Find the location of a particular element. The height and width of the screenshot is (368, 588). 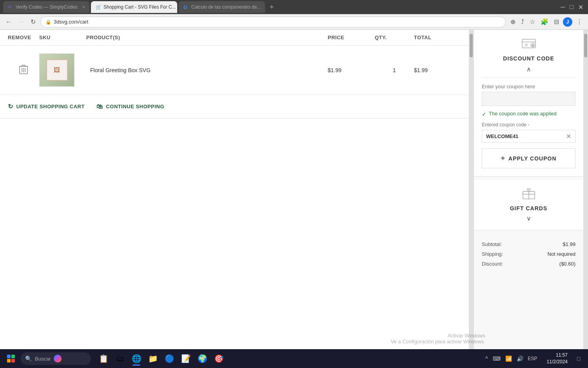

profile-button: J is located at coordinates (568, 22).